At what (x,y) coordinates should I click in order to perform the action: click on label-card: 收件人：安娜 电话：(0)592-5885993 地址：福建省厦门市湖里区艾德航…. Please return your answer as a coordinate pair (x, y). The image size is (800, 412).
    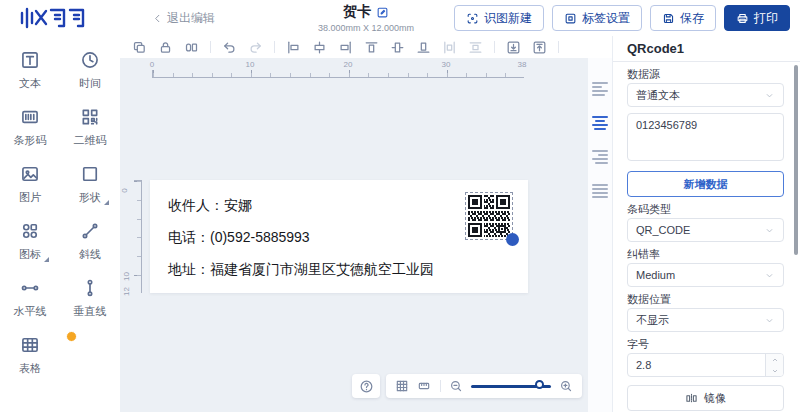
    Looking at the image, I should click on (339, 236).